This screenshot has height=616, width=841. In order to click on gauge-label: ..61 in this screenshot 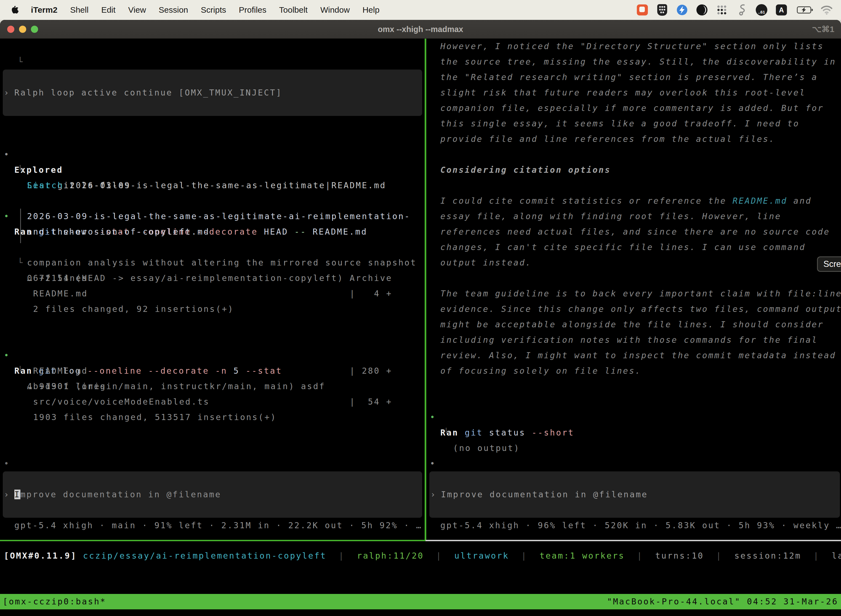, I will do `click(761, 10)`.